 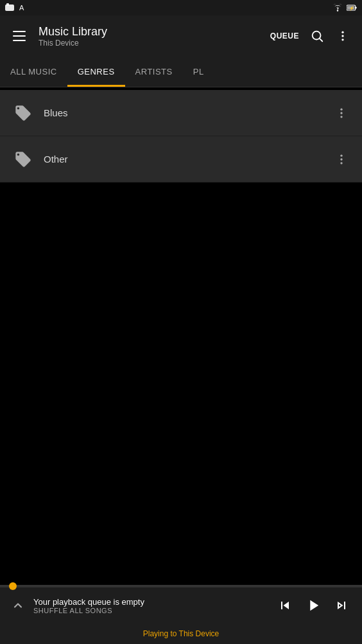 What do you see at coordinates (341, 605) in the screenshot?
I see `skip-next-icon` at bounding box center [341, 605].